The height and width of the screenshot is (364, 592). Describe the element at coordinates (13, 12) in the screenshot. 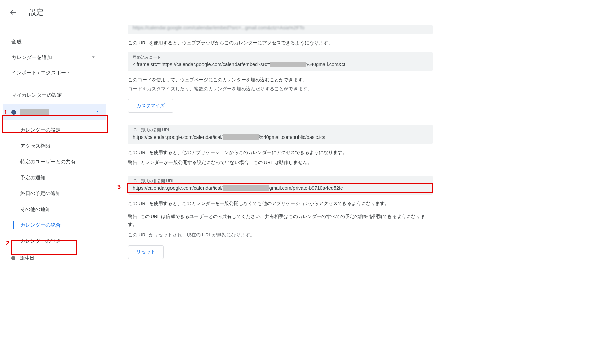

I see `back-icon` at that location.